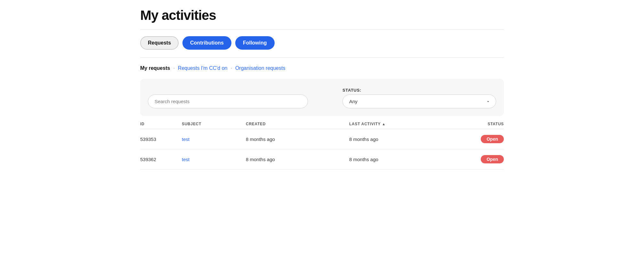 Image resolution: width=644 pixels, height=264 pixels. Describe the element at coordinates (186, 139) in the screenshot. I see `row-1-subject-link: test` at that location.